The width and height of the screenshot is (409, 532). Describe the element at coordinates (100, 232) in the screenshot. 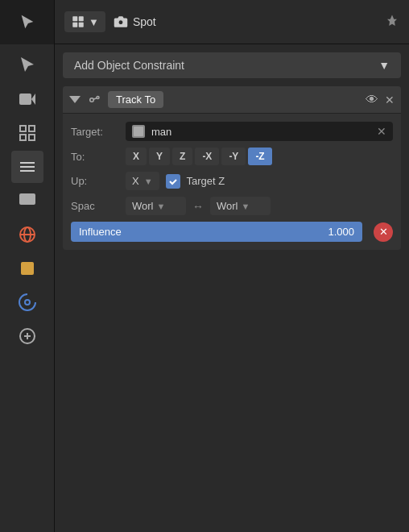

I see `influence-label: Influence` at that location.